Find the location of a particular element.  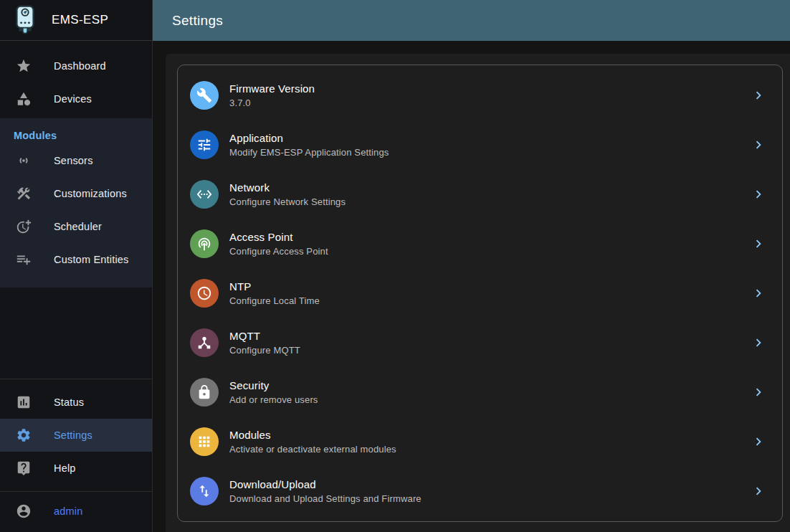

import-export-icon is located at coordinates (204, 491).